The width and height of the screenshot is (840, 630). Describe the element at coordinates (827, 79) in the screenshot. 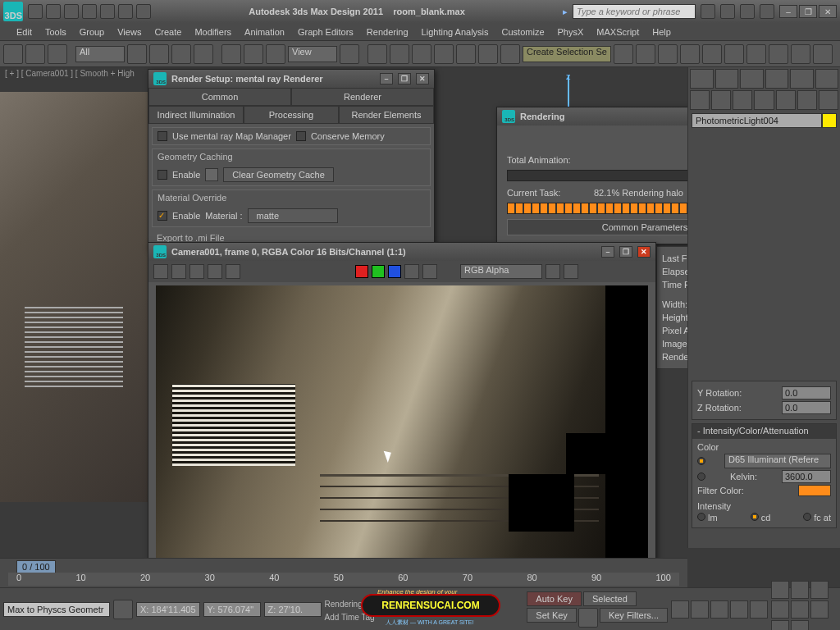

I see `utilities-tab-icon` at that location.